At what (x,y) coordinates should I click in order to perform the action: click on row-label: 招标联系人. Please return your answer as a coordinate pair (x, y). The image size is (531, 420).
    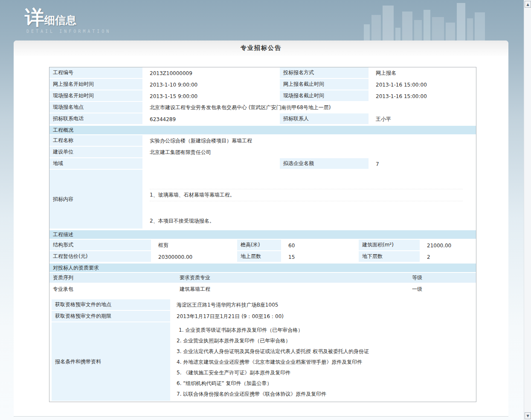
    Looking at the image, I should click on (325, 119).